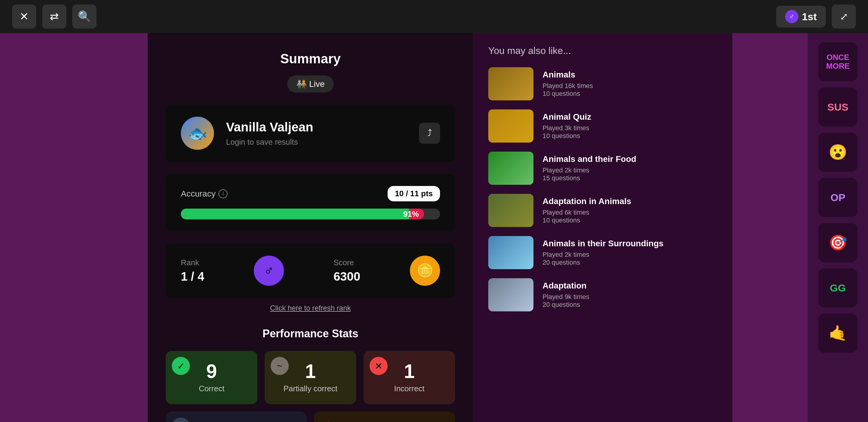 The height and width of the screenshot is (422, 868). I want to click on topbar-left: ✕ ⇄ 🔍, so click(54, 17).